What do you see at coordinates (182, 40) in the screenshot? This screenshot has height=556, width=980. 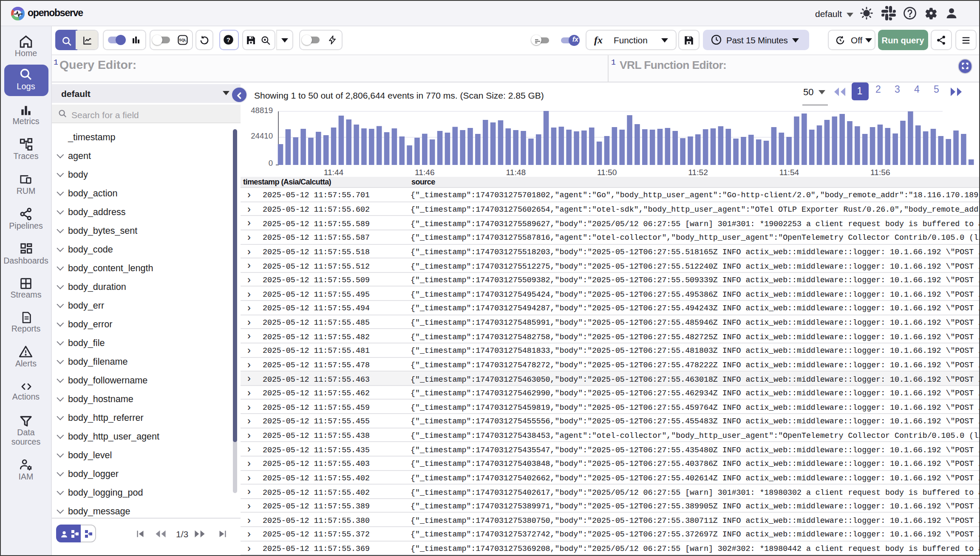 I see `svg-text: SQL` at bounding box center [182, 40].